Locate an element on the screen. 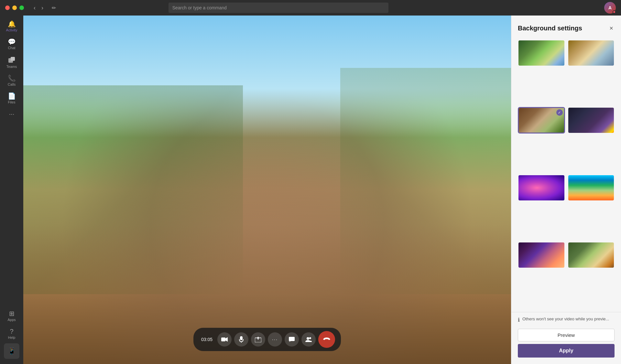  chat-button is located at coordinates (292, 339).